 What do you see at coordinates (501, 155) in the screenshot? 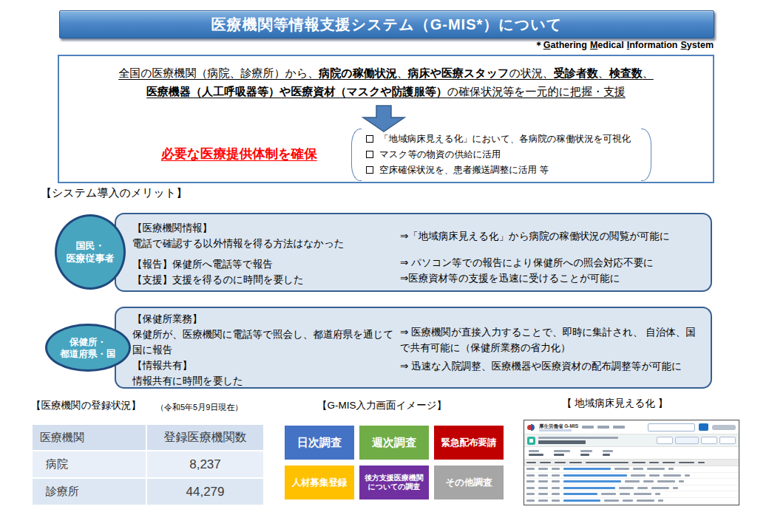
I see `usage-checklist: 「地域病床見える化」において、各病院の稼働状況を可視化マスク等の物資の供給に活用…` at bounding box center [501, 155].